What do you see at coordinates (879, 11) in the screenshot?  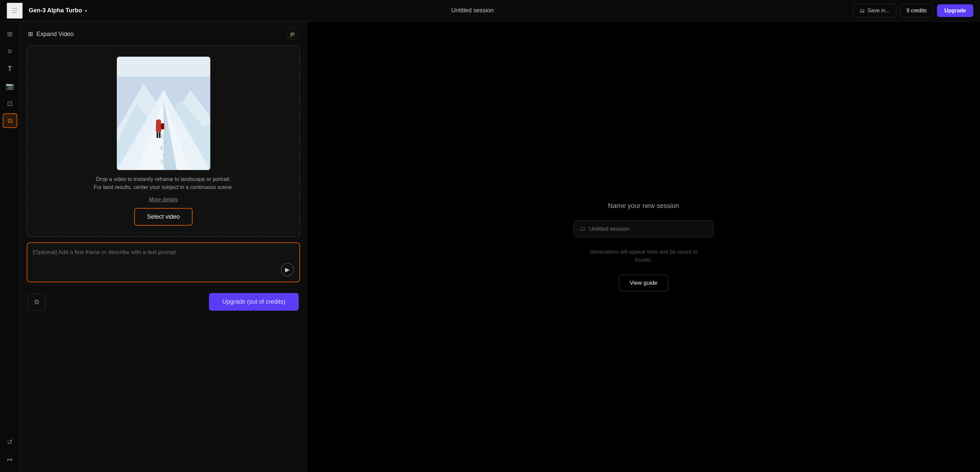 I see `save-label: Save in...` at bounding box center [879, 11].